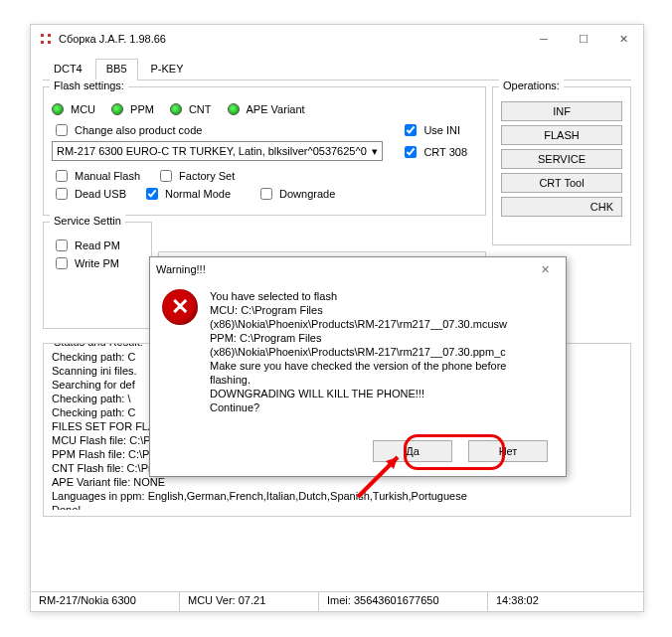 This screenshot has height=637, width=672. Describe the element at coordinates (584, 39) in the screenshot. I see `maximize-button: ☐` at that location.